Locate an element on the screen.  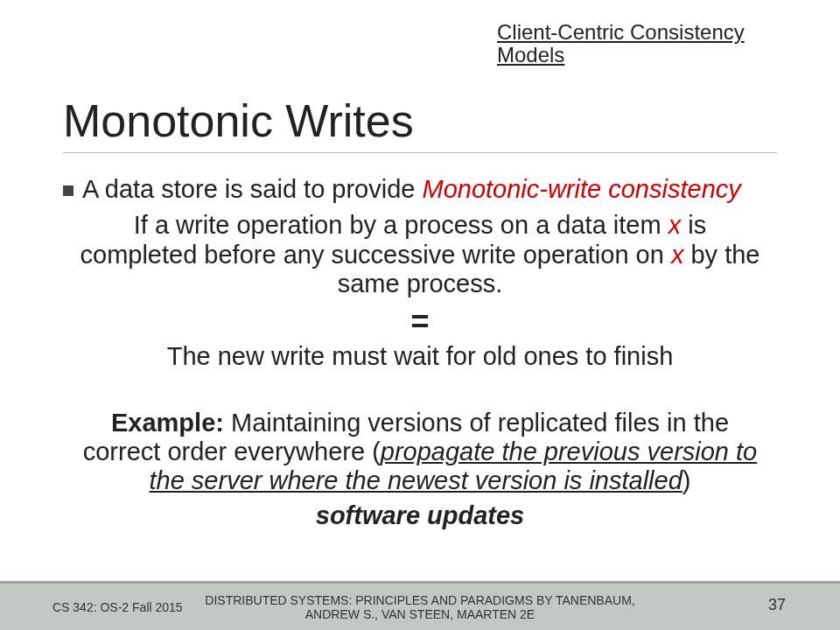
topic-label: Client-Centric Consistency Models is located at coordinates (641, 44).